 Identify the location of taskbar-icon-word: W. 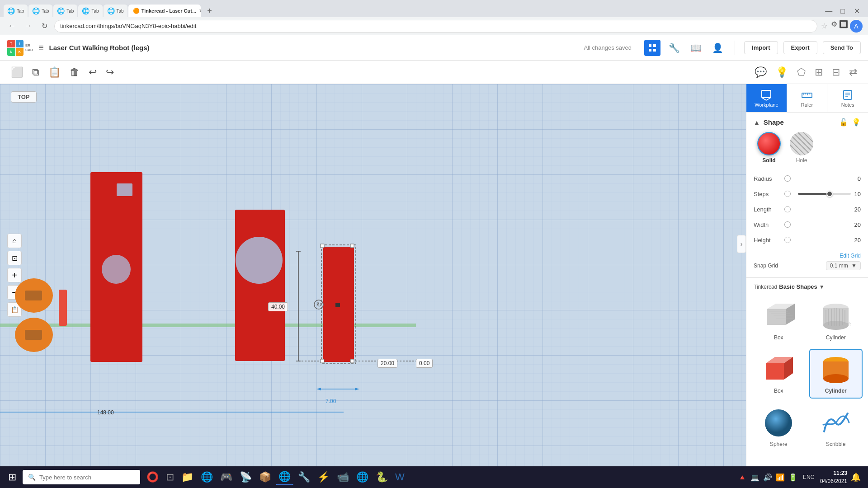
(400, 477).